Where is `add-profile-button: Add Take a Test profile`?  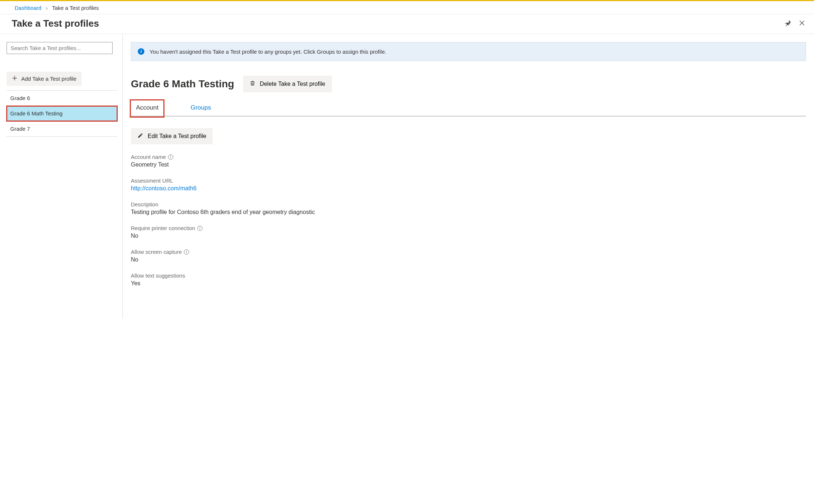 add-profile-button: Add Take a Test profile is located at coordinates (44, 79).